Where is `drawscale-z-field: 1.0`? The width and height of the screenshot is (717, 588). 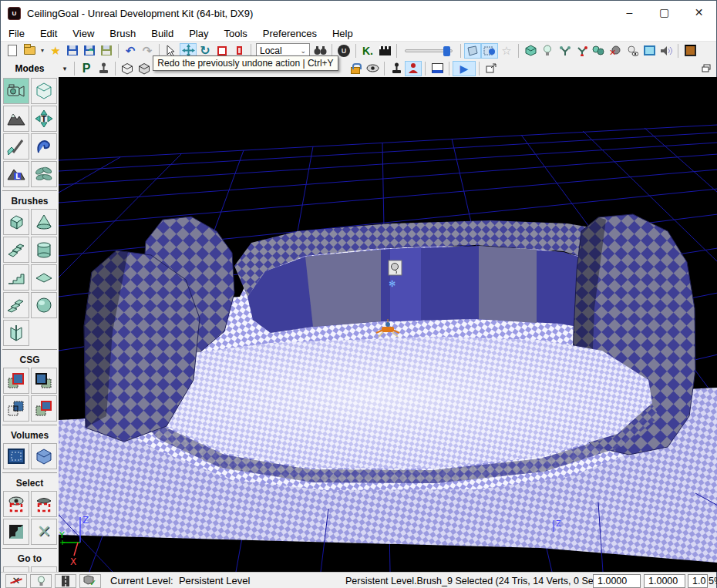 drawscale-z-field: 1.0 is located at coordinates (698, 581).